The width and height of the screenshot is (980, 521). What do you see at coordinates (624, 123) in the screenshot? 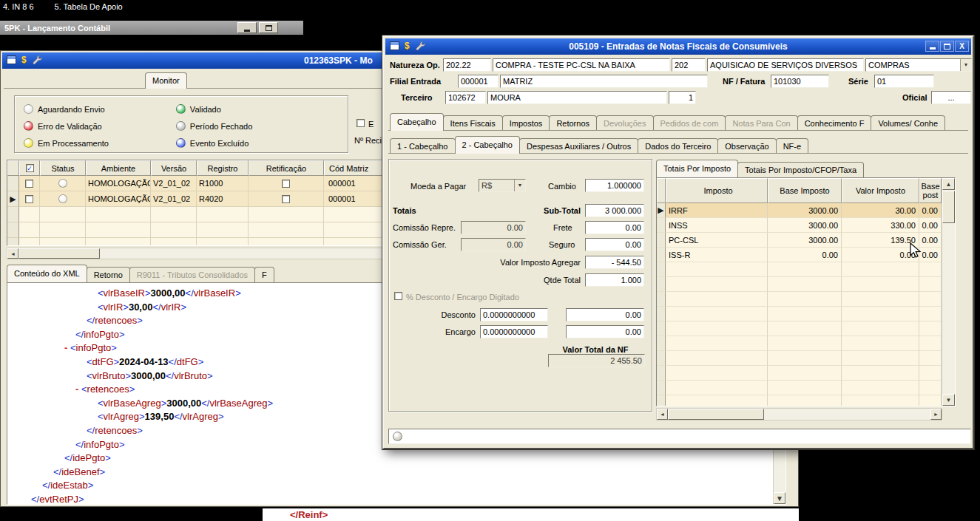
I see `tab-devolu-es: Devoluções` at bounding box center [624, 123].